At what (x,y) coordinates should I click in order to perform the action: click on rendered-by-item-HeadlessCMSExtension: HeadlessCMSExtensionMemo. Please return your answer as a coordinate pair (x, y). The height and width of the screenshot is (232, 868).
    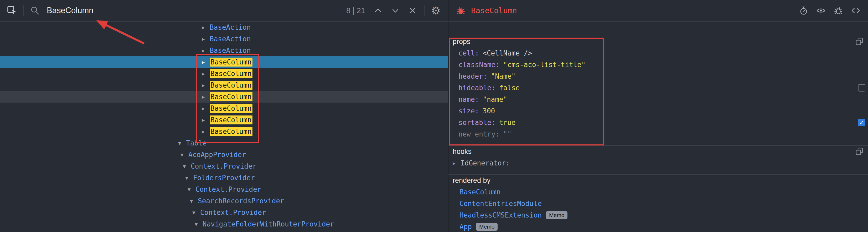
    Looking at the image, I should click on (658, 215).